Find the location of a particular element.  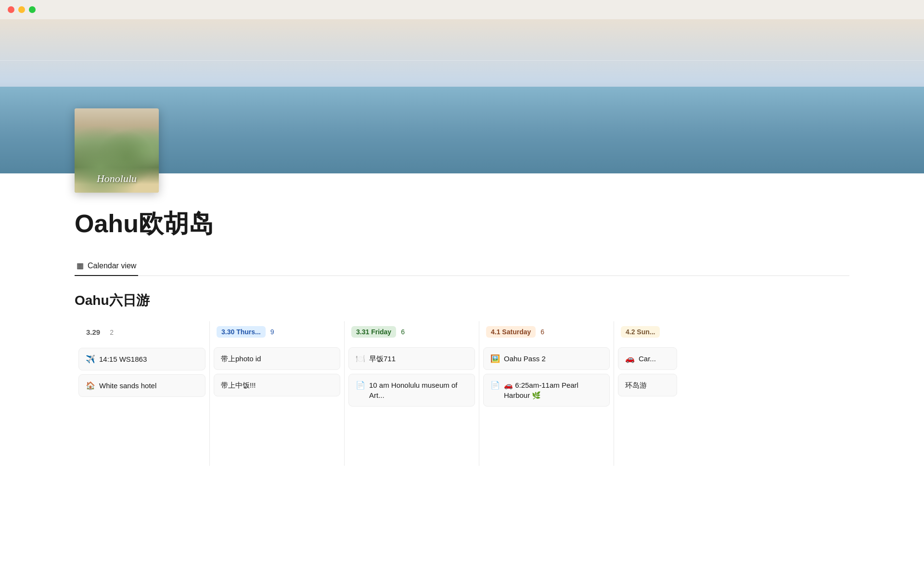

flight-icon: ✈️ is located at coordinates (90, 359).